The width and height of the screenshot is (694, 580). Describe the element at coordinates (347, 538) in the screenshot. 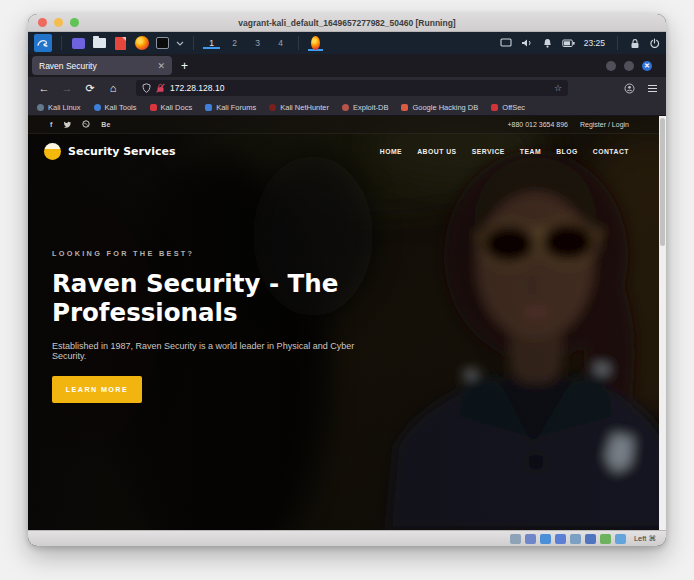

I see `vbox-status-bar: Left ⌘` at that location.